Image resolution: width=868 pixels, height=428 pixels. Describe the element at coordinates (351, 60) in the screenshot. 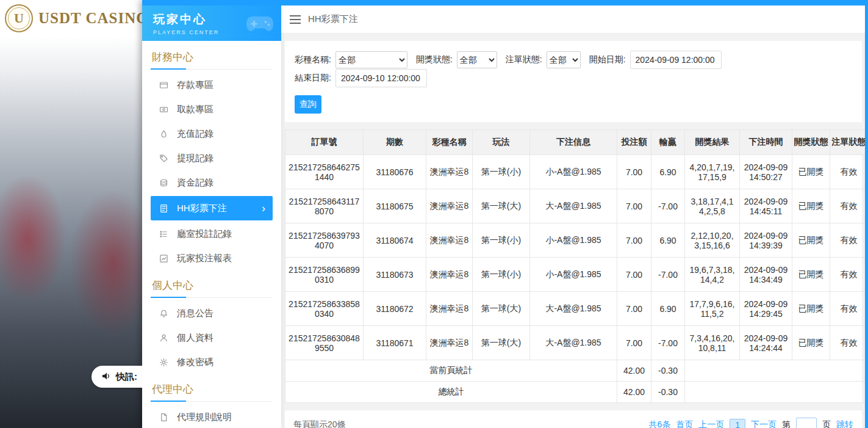

I see `filter-lottery: 彩種名稱: 全部` at that location.